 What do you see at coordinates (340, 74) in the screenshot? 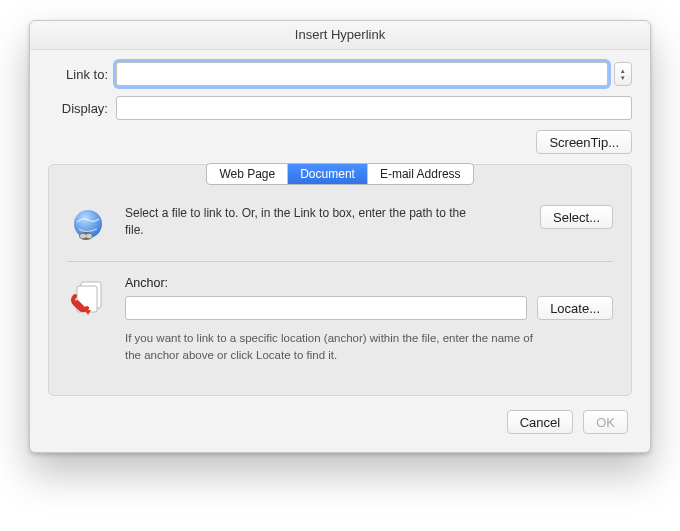
I see `link-to-row: Link to: ▴ ▾` at bounding box center [340, 74].